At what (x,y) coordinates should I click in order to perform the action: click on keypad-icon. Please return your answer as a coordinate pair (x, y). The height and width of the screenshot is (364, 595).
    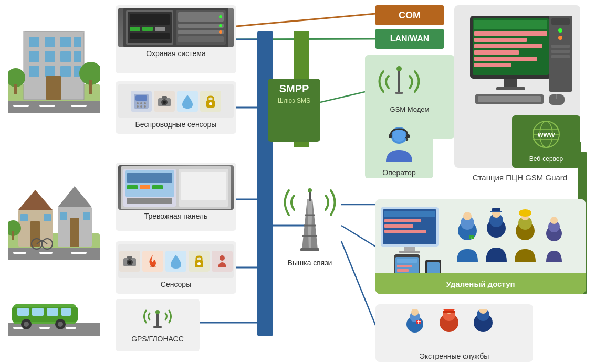
    Looking at the image, I should click on (141, 101).